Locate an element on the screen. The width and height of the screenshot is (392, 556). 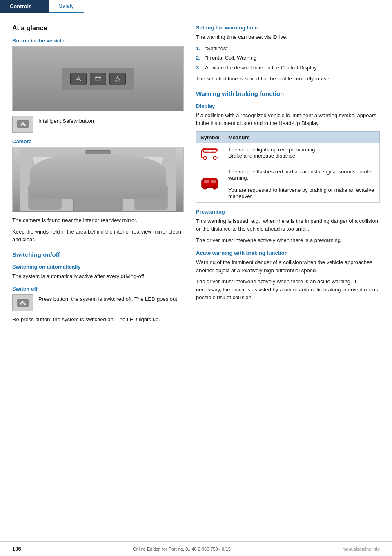
switch-off-row: Press button: the system is switched off… is located at coordinates (98, 303).